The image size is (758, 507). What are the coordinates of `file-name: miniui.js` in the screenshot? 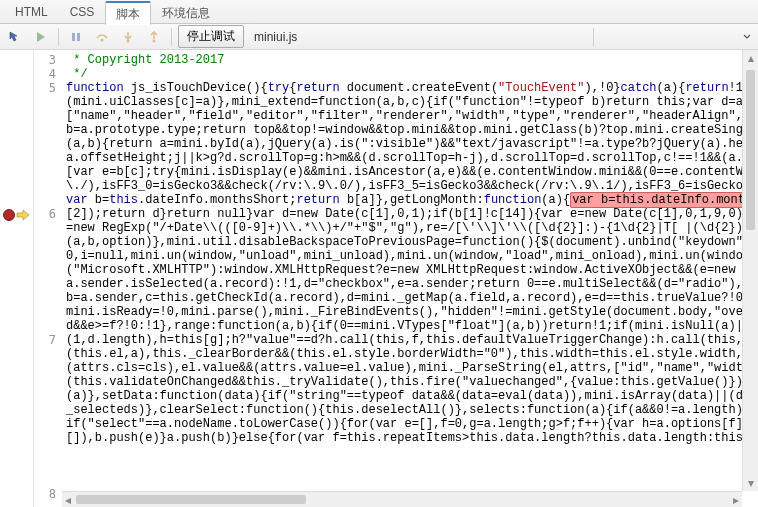 It's located at (276, 37).